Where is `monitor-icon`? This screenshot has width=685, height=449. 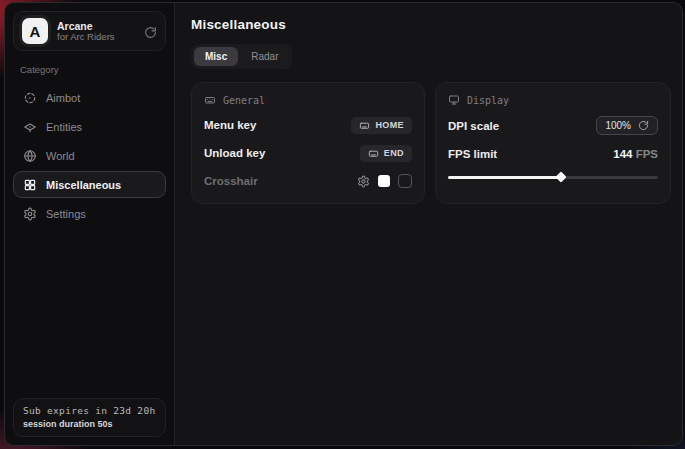 monitor-icon is located at coordinates (454, 100).